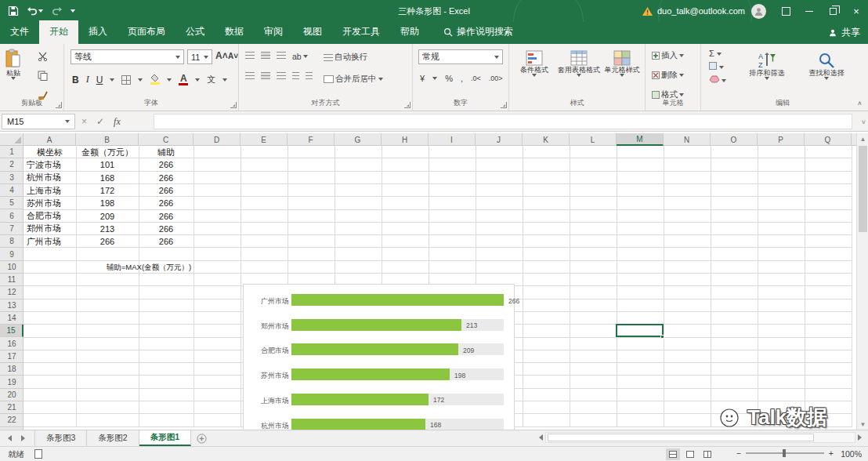  What do you see at coordinates (50, 216) in the screenshot?
I see `cell-A6: 合肥市场` at bounding box center [50, 216].